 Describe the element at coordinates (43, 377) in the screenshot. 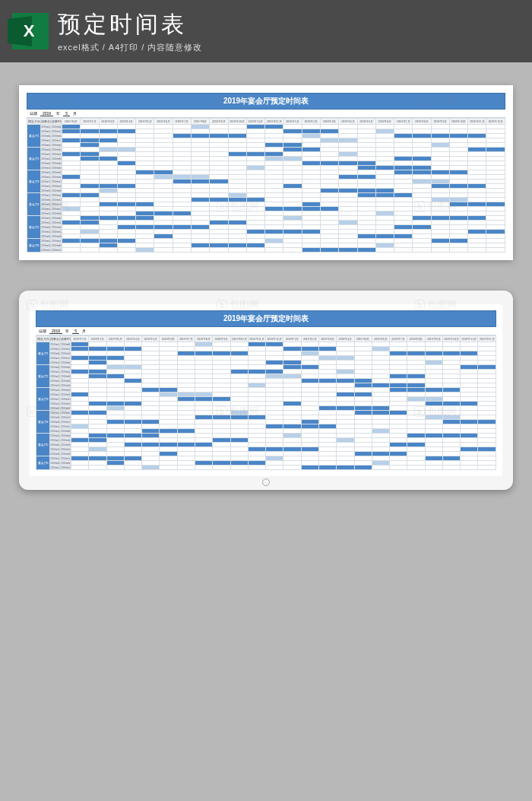

I see `hall-label: 宴会厅2` at that location.